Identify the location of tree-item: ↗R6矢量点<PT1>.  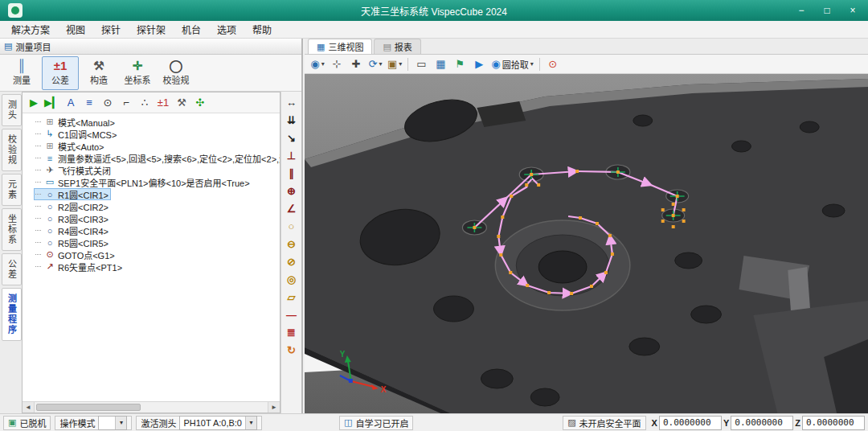
(79, 267).